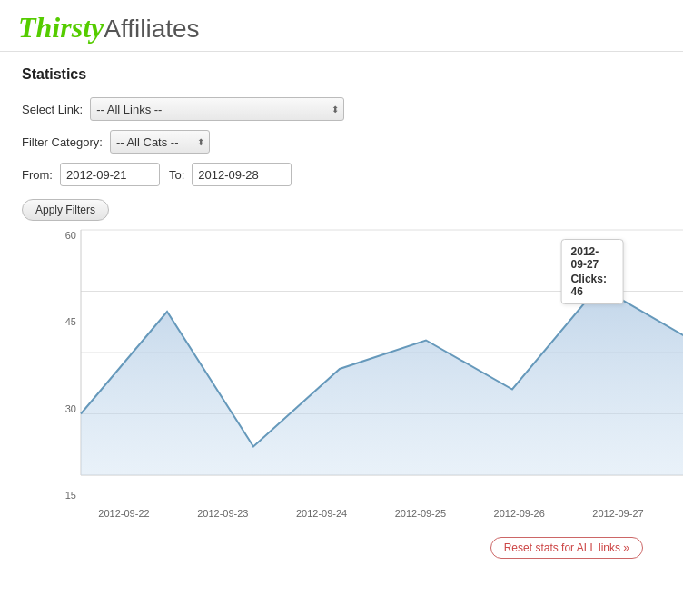 Image resolution: width=683 pixels, height=616 pixels. What do you see at coordinates (592, 285) in the screenshot?
I see `tooltip-clicks: Clicks: 46` at bounding box center [592, 285].